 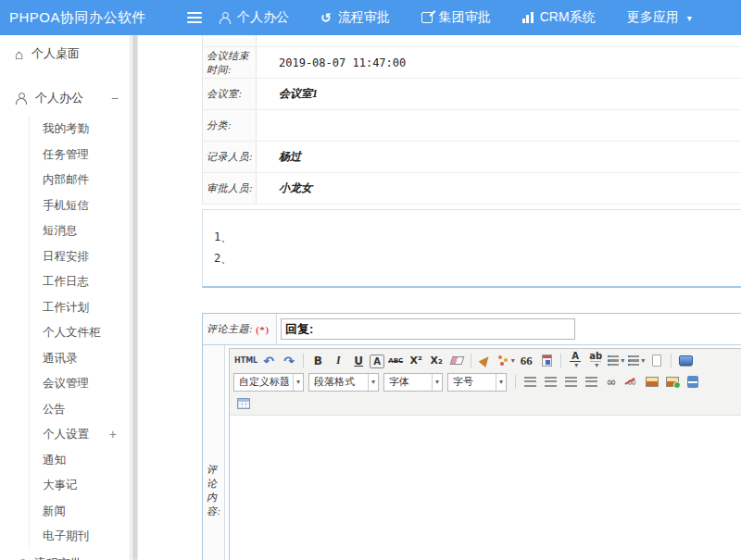 What do you see at coordinates (230, 330) in the screenshot?
I see `field-label: 评论主题:` at bounding box center [230, 330].